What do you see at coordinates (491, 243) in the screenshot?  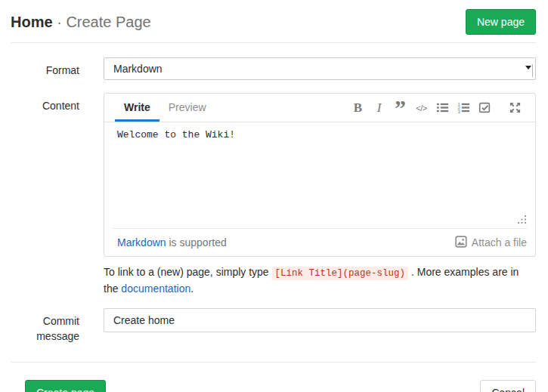 I see `attach-file-button: Attach a file` at bounding box center [491, 243].